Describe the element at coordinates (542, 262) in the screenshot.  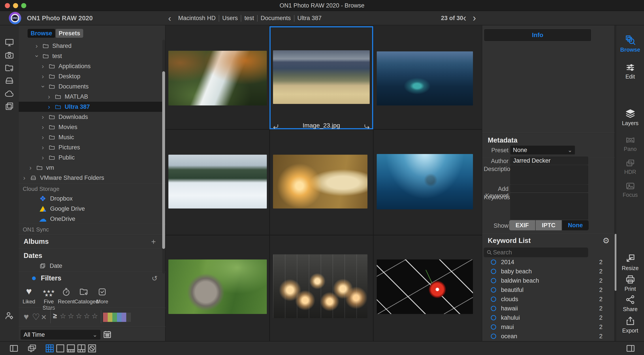
I see `keyword-row: 20142` at that location.